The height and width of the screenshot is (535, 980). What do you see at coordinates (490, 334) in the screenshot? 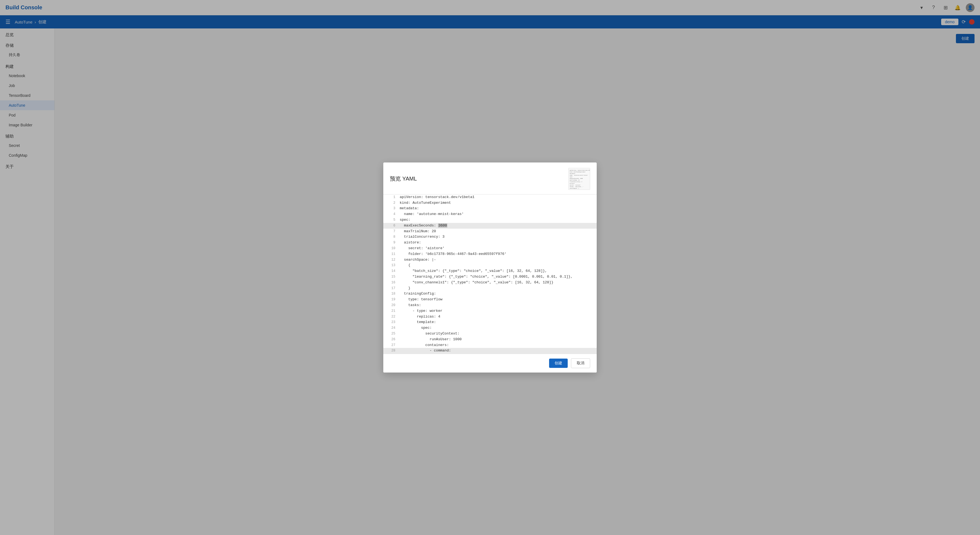
I see `code-line-25: 25 securityContext:` at bounding box center [490, 334].